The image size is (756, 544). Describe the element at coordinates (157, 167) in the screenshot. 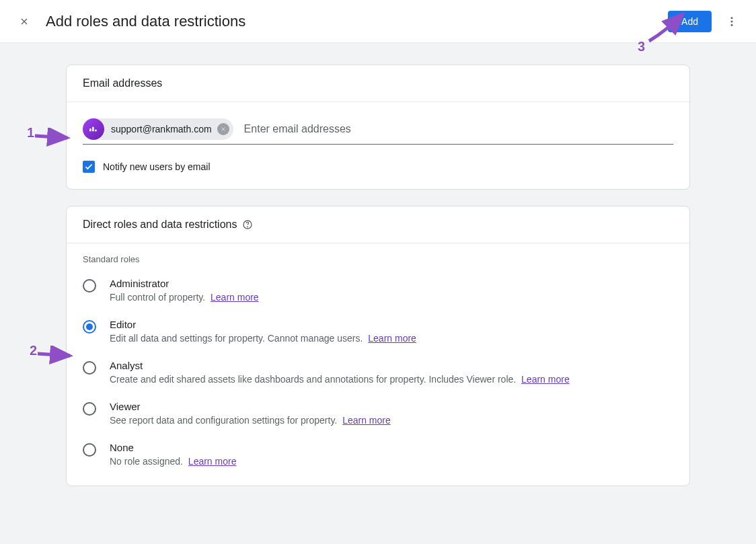

I see `notify-label: Notify new users by email` at that location.